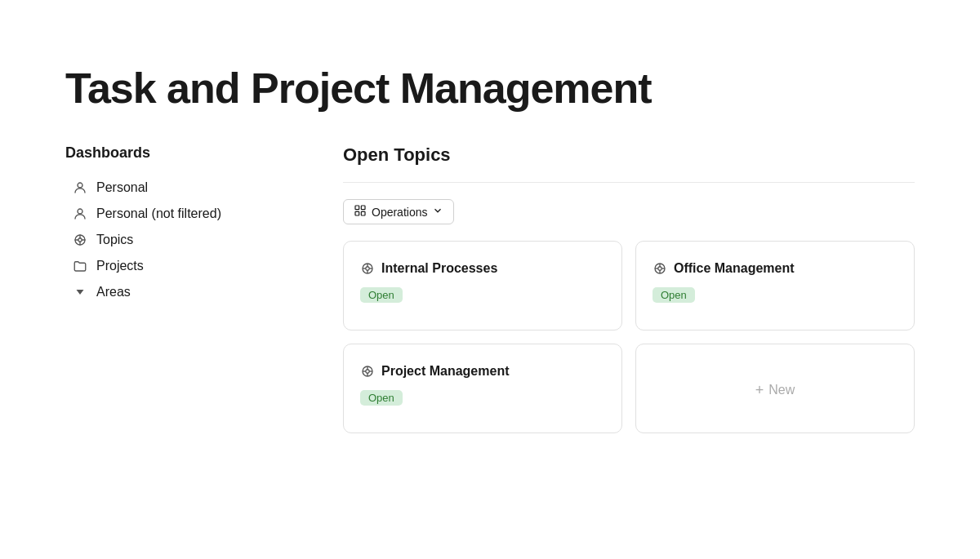 The image size is (980, 559). What do you see at coordinates (490, 88) in the screenshot?
I see `page-title: Task and Project Management` at bounding box center [490, 88].